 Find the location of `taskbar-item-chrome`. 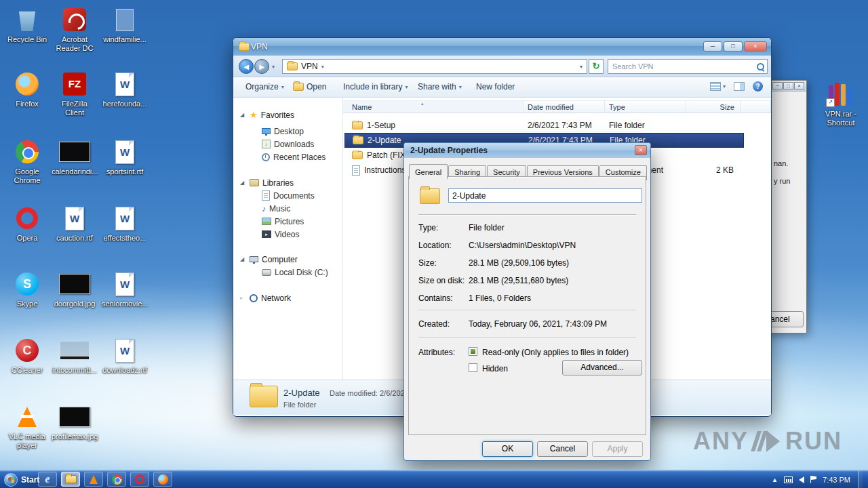

taskbar-item-chrome is located at coordinates (117, 479).